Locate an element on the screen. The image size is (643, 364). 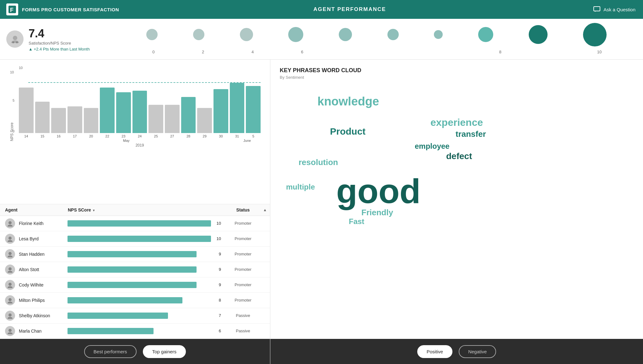
word-cloud-word: transfer is located at coordinates (471, 134).